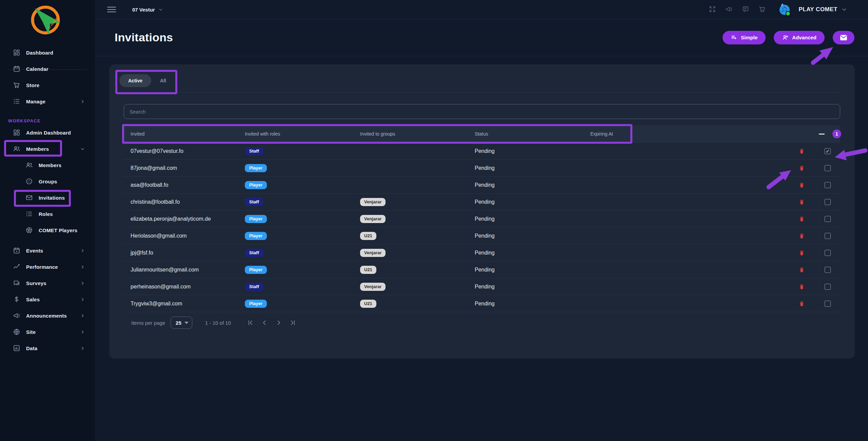  What do you see at coordinates (744, 38) in the screenshot?
I see `simple-invite-button: Simple` at bounding box center [744, 38].